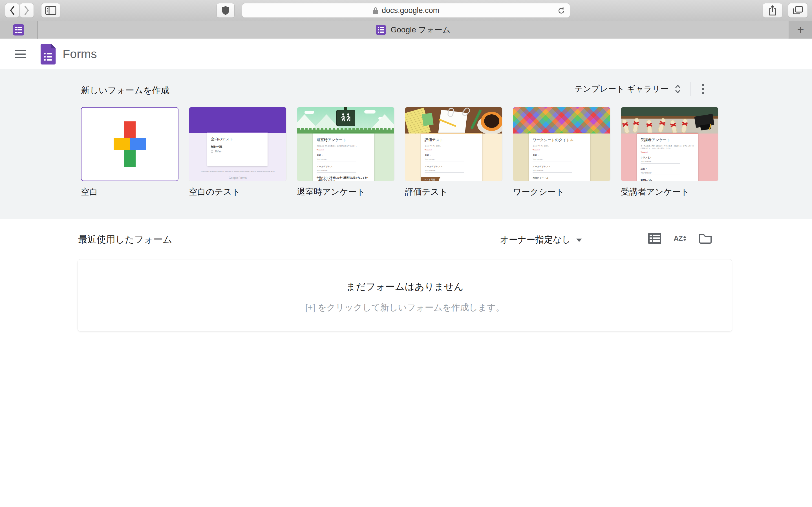 The height and width of the screenshot is (507, 812). What do you see at coordinates (48, 54) in the screenshot?
I see `forms-logo-icon` at bounding box center [48, 54].